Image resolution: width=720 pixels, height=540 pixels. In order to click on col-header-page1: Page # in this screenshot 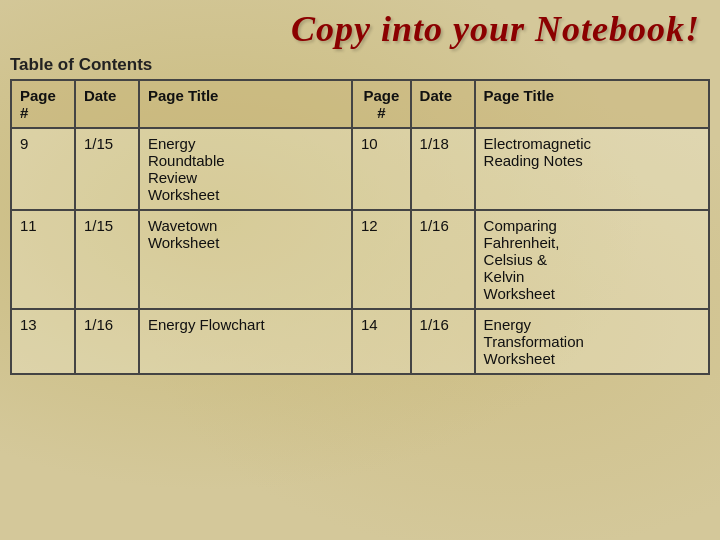, I will do `click(43, 104)`.